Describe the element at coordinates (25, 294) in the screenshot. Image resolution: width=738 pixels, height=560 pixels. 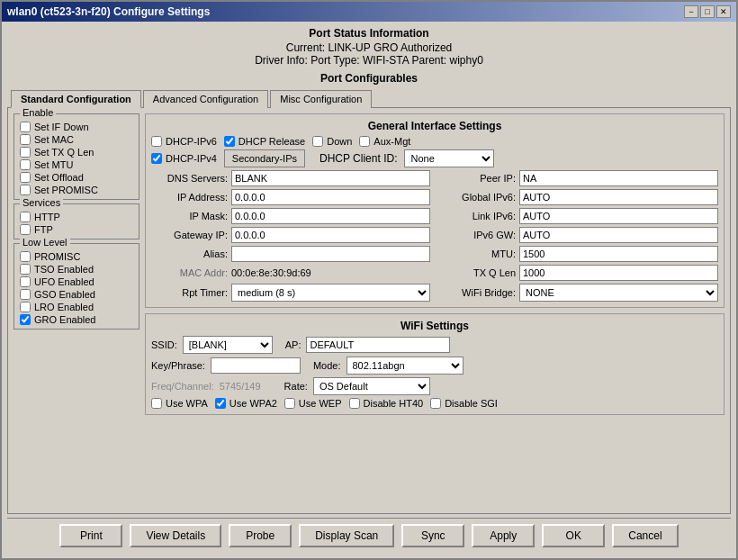
I see `gso-enabled-checkbox` at that location.